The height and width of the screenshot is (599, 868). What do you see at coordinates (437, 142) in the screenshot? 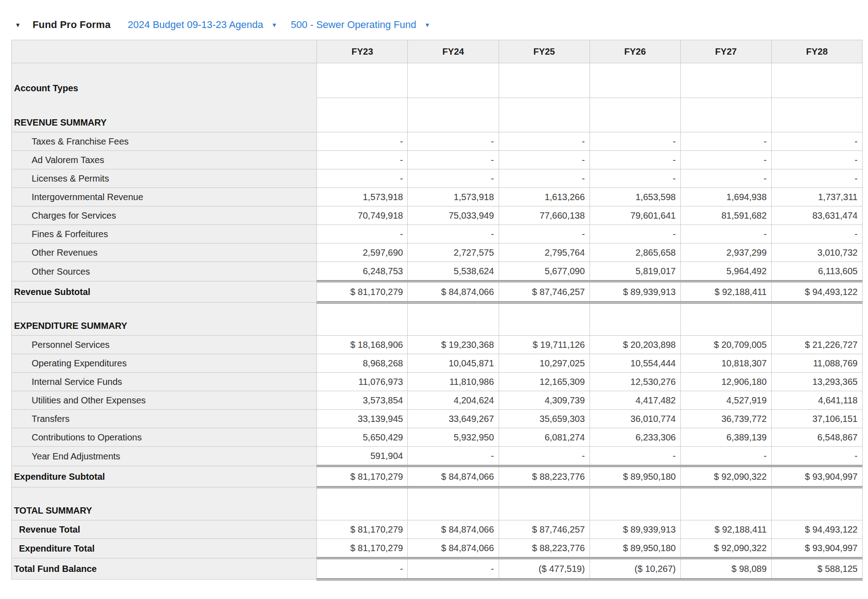
I see `table-row: Taxes & Franchise Fees------` at bounding box center [437, 142].